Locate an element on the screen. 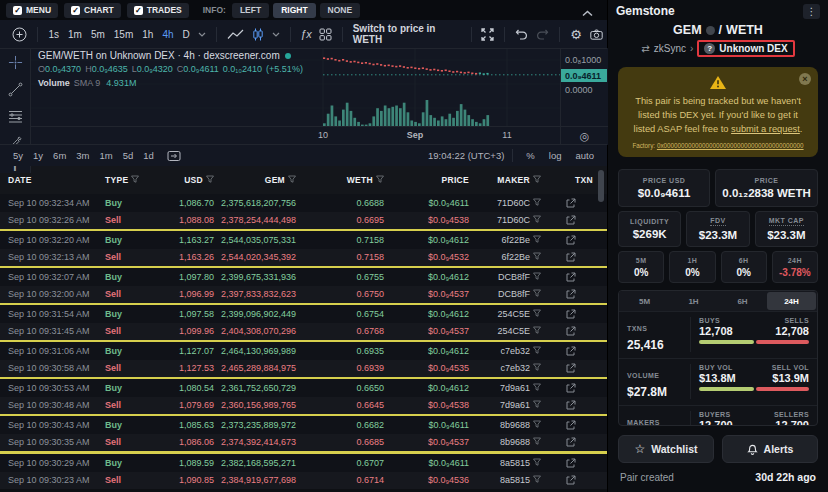 The image size is (828, 492). switch-price-denom-button: Switch to price in WETH is located at coordinates (407, 34).